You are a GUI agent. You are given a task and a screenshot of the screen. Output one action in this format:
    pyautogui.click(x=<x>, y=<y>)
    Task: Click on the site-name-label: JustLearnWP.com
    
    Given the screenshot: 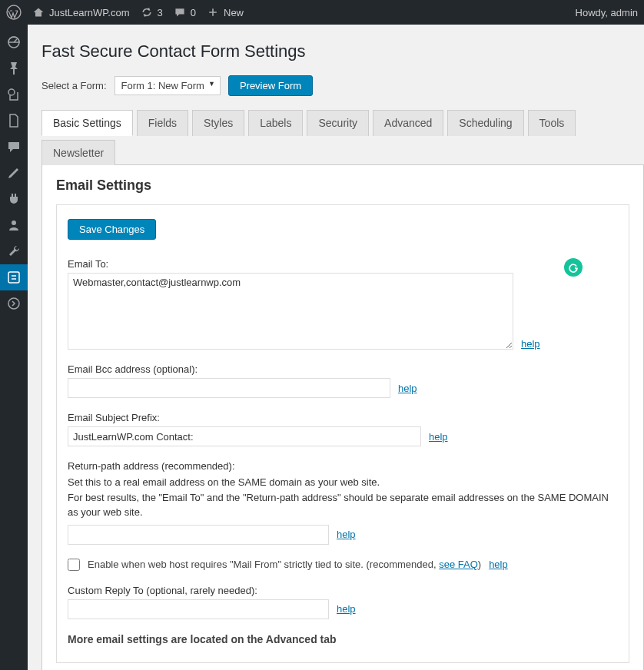 What is the action you would take?
    pyautogui.click(x=89, y=12)
    